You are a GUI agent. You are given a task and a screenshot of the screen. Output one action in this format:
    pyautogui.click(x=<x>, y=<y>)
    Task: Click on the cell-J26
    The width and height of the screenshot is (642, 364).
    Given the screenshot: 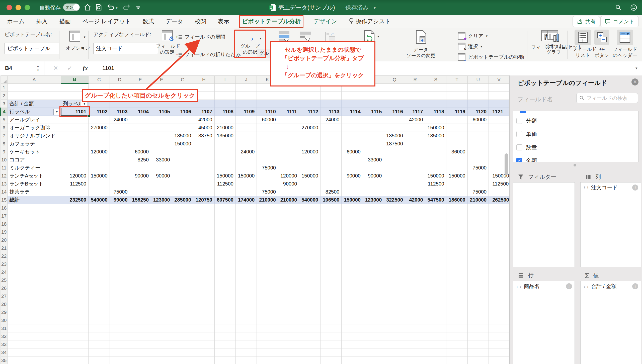 What is the action you would take?
    pyautogui.click(x=246, y=288)
    